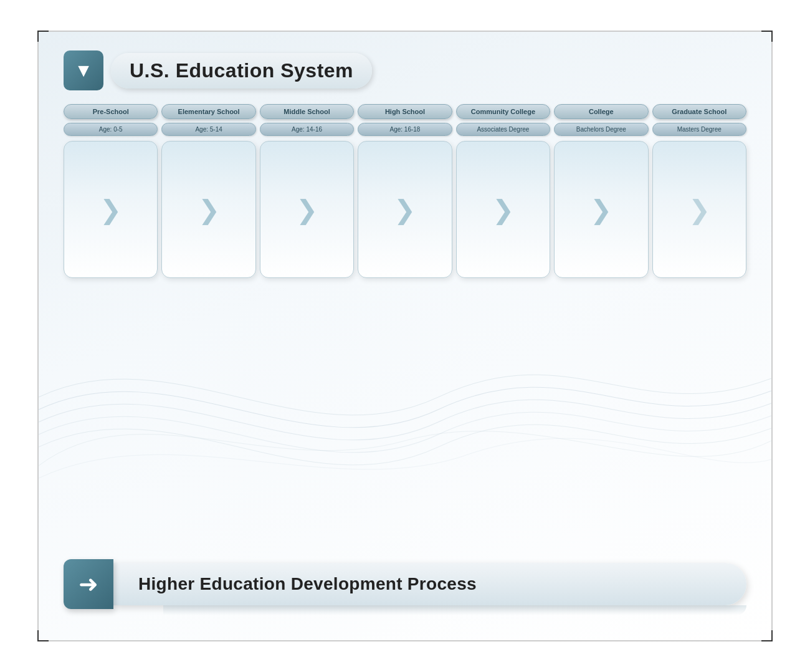 This screenshot has width=810, height=672. What do you see at coordinates (208, 191) in the screenshot?
I see `stage-col-elementary-school: Elementary SchoolAge: 5-14❯` at bounding box center [208, 191].